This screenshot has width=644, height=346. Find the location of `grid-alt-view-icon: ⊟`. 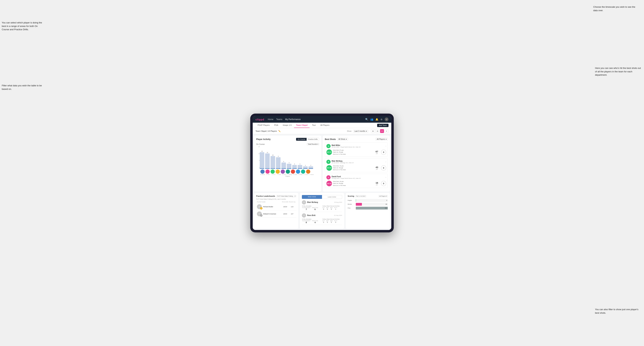

grid-alt-view-icon: ⊟ is located at coordinates (378, 131).